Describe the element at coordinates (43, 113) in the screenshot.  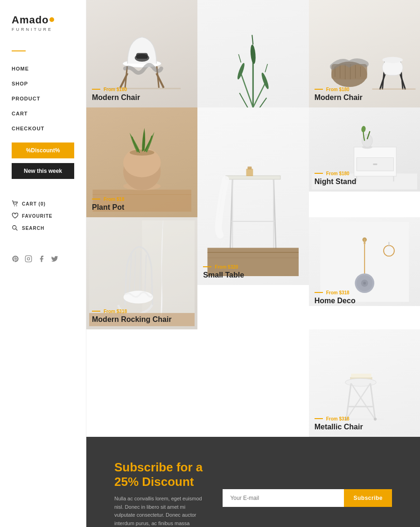
I see `nav-item-cart: CART` at that location.